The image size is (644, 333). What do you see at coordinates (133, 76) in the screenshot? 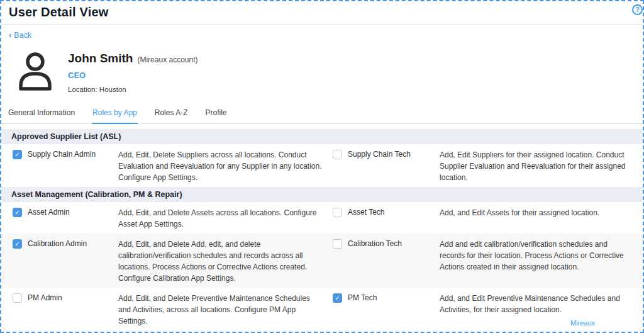
I see `user-role: CEO` at bounding box center [133, 76].